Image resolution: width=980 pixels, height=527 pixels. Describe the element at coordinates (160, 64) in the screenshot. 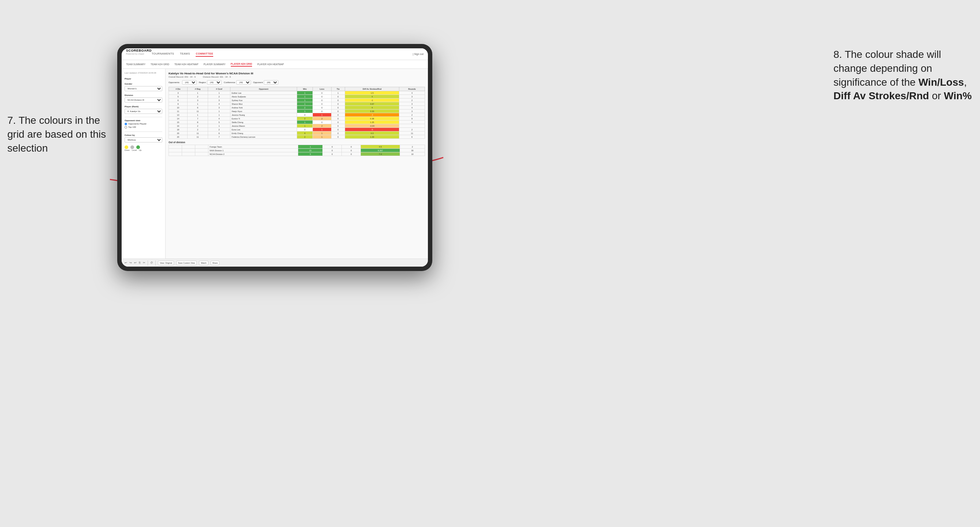

I see `subnav-team-h2h-grid: TEAM H2H GRID` at that location.